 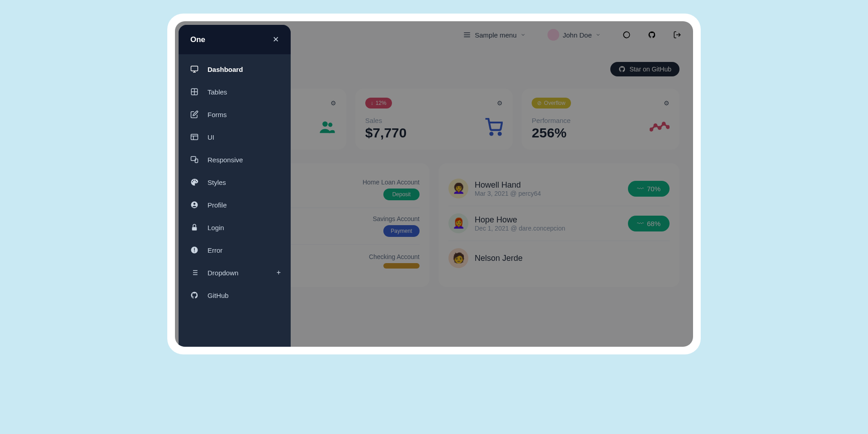 What do you see at coordinates (194, 160) in the screenshot?
I see `responsive-icon` at bounding box center [194, 160].